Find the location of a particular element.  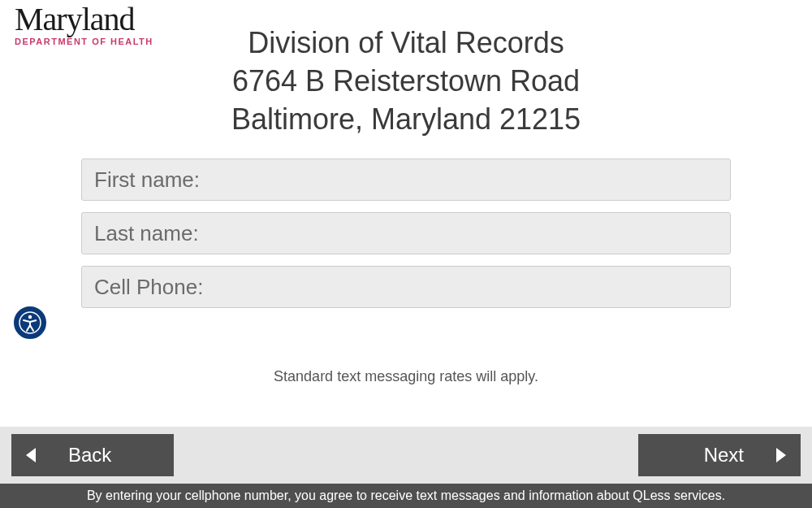

back-button: Back is located at coordinates (93, 455).